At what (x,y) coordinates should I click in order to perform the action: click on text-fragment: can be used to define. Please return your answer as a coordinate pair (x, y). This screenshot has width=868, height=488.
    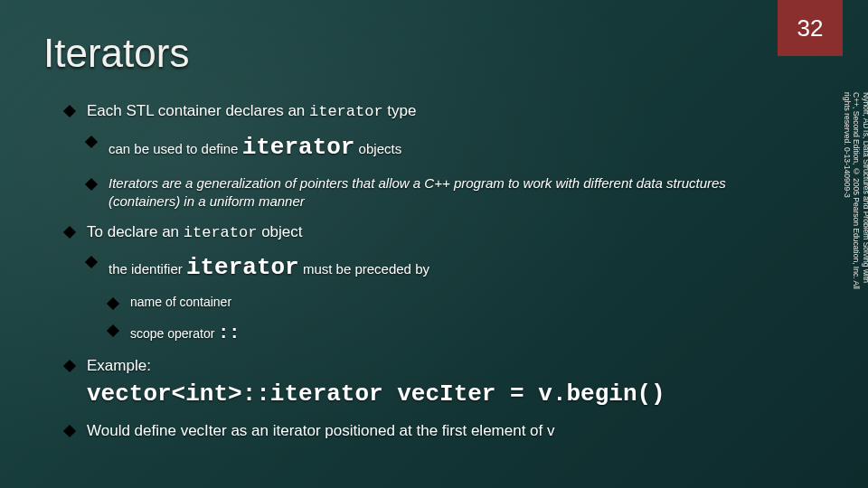
    Looking at the image, I should click on (175, 148).